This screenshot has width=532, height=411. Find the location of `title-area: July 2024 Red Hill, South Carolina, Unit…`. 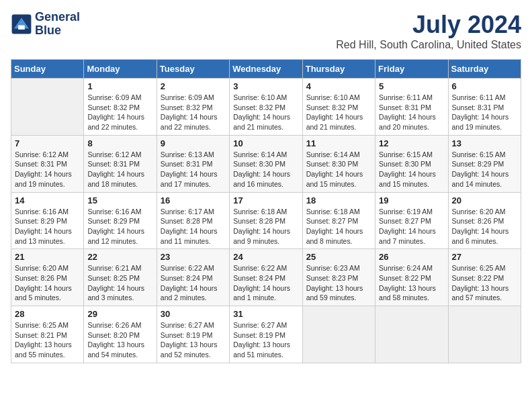

title-area: July 2024 Red Hill, South Carolina, Unit… is located at coordinates (429, 31).